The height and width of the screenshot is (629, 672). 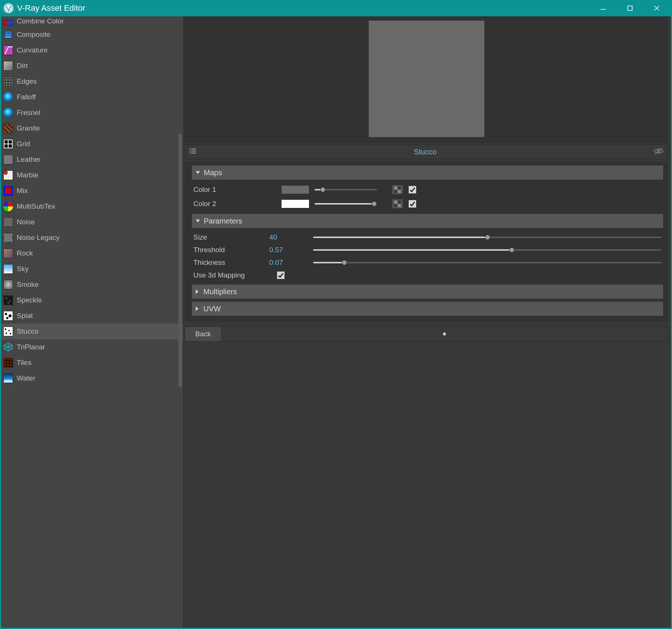 What do you see at coordinates (38, 238) in the screenshot?
I see `asset-item-label: Noise Legacy` at bounding box center [38, 238].